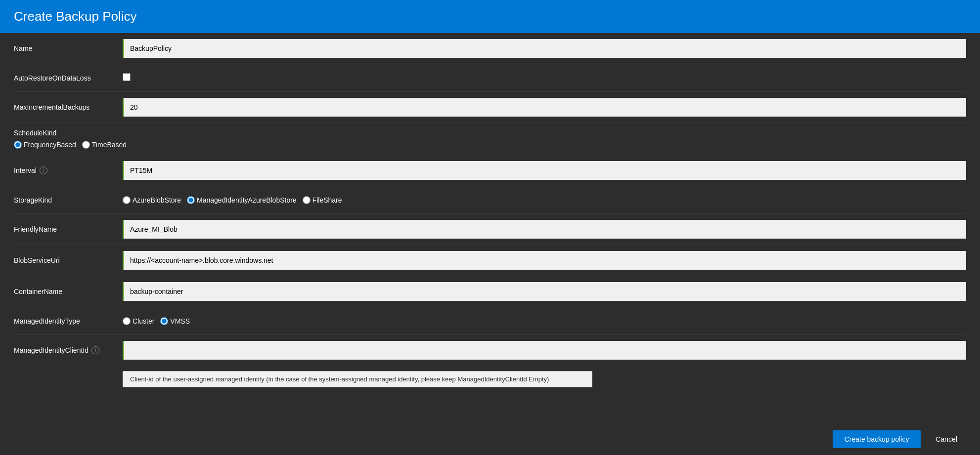 This screenshot has width=980, height=455. What do you see at coordinates (544, 291) in the screenshot?
I see `container-name-input` at bounding box center [544, 291].